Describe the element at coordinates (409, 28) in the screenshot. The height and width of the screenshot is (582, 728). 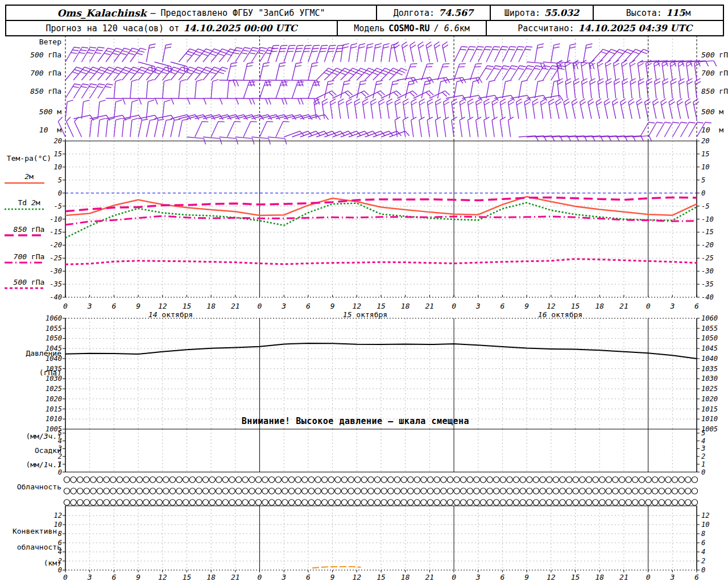
I see `model-name: COSMO-RU` at that location.